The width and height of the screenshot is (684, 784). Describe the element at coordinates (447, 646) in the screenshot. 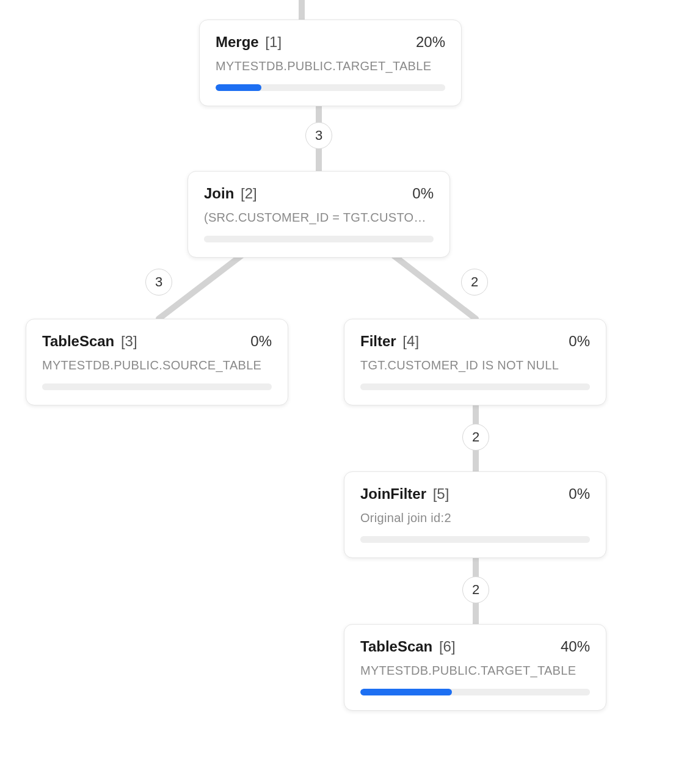

I see `node-id: [6]` at that location.